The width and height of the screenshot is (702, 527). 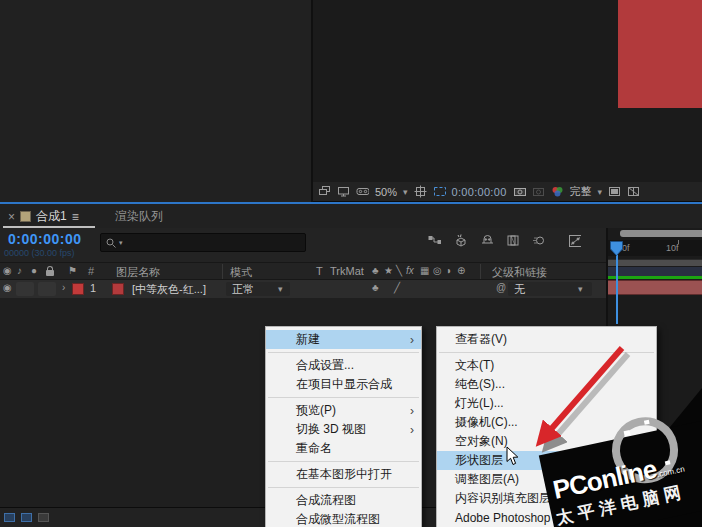 What do you see at coordinates (76, 217) in the screenshot?
I see `panel-menu-icon: ≡` at bounding box center [76, 217].